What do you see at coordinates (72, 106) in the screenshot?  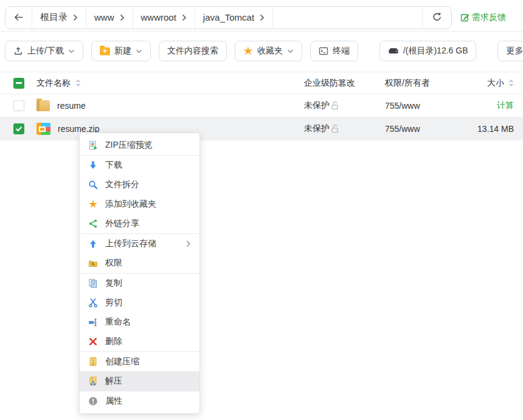 I see `file-name: resume` at bounding box center [72, 106].